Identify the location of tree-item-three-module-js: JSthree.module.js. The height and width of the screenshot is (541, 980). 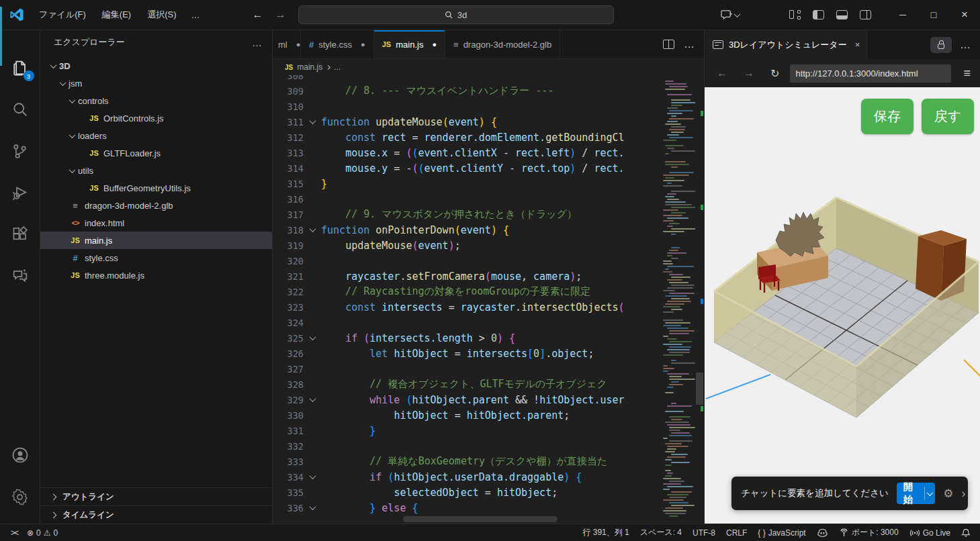
(156, 275).